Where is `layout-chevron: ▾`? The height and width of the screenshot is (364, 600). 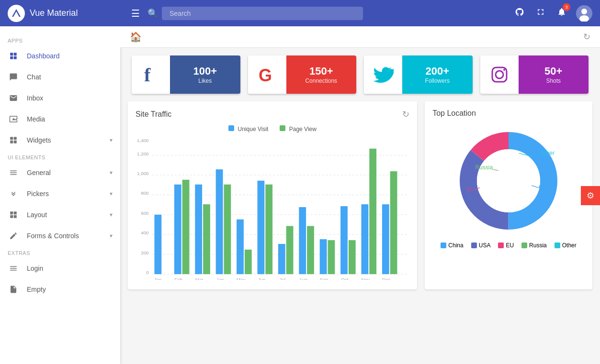
layout-chevron: ▾ is located at coordinates (111, 215).